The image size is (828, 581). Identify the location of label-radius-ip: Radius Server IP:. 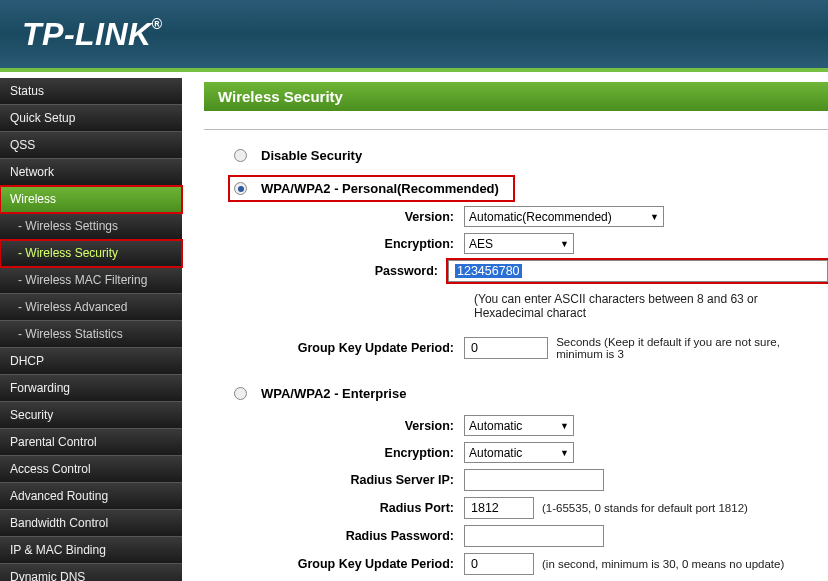
(334, 480).